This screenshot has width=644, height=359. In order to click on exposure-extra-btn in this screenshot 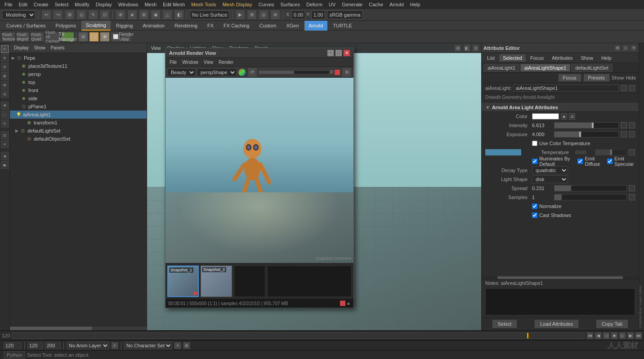, I will do `click(632, 134)`.